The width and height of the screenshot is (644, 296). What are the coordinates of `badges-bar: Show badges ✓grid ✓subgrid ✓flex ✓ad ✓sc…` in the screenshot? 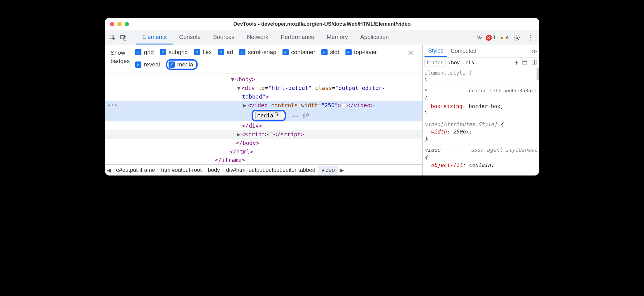 It's located at (264, 59).